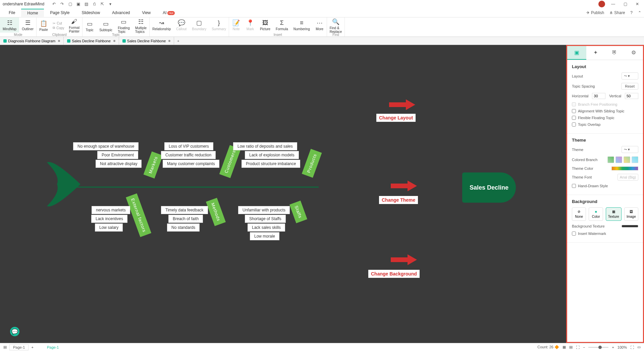  What do you see at coordinates (32, 41) in the screenshot?
I see `doc-tab: Diagnosis Fishbone Diagram` at bounding box center [32, 41].